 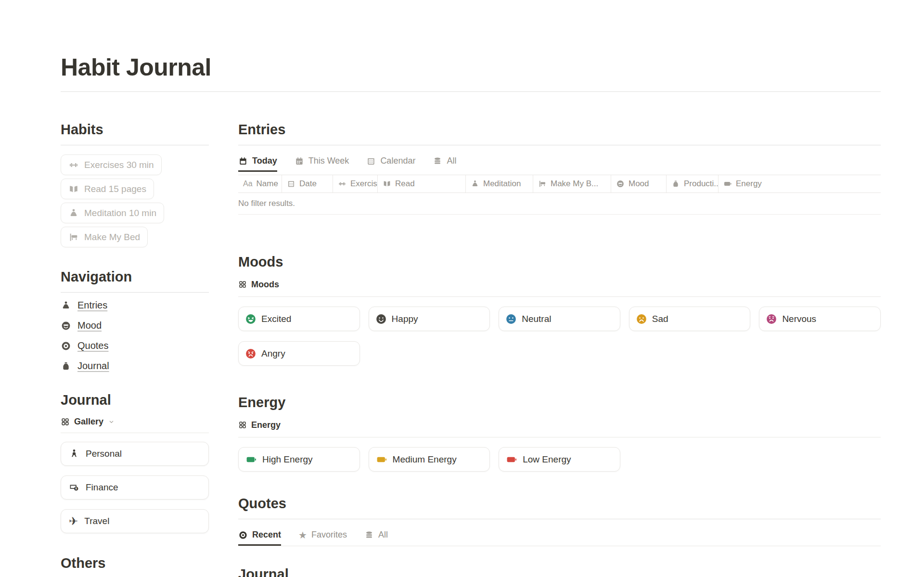 What do you see at coordinates (267, 535) in the screenshot?
I see `tab-label: Recent` at bounding box center [267, 535].